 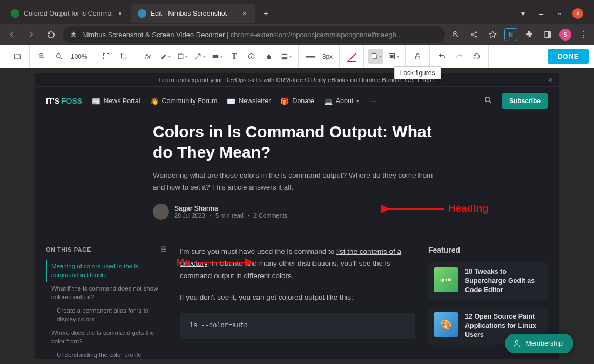 I want to click on tooltip: Lock figures, so click(x=418, y=73).